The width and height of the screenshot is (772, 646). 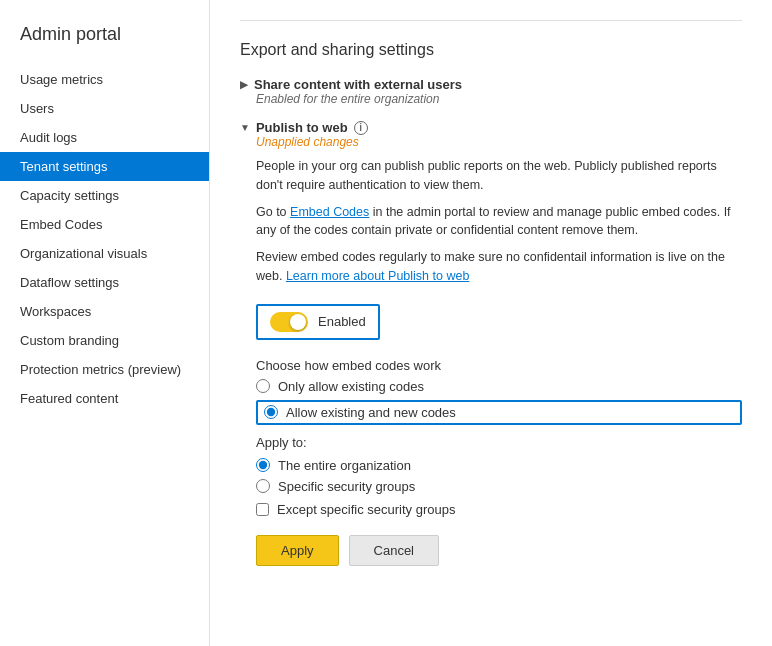 What do you see at coordinates (499, 222) in the screenshot?
I see `publish-web-desc2: Go to Embed Codes in the admin portal to…` at bounding box center [499, 222].